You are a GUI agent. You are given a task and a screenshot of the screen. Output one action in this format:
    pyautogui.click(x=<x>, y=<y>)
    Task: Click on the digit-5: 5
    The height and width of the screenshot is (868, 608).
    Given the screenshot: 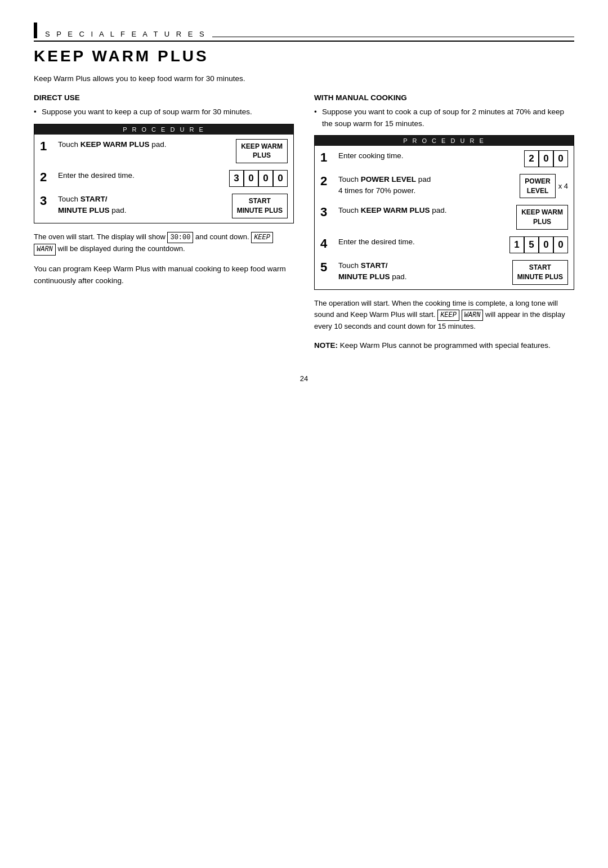 What is the action you would take?
    pyautogui.click(x=531, y=245)
    